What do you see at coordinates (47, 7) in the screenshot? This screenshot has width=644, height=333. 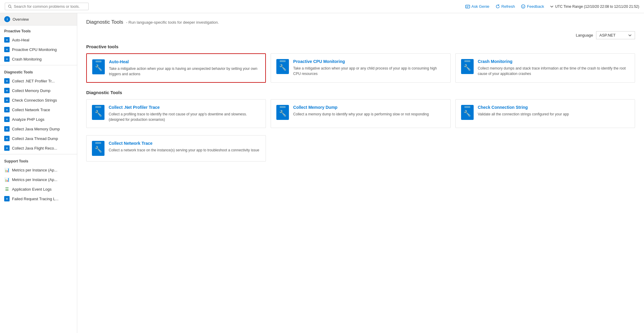 I see `search-bar` at bounding box center [47, 7].